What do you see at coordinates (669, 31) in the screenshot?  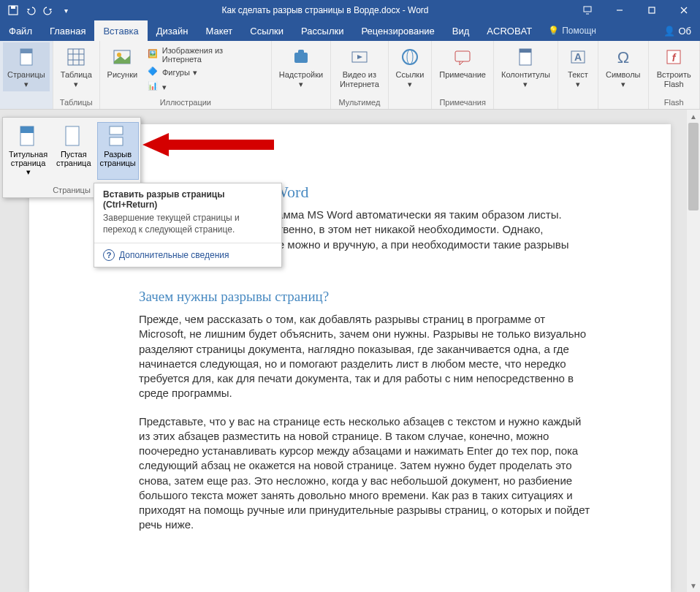 I see `share-icon: 👤` at bounding box center [669, 31].